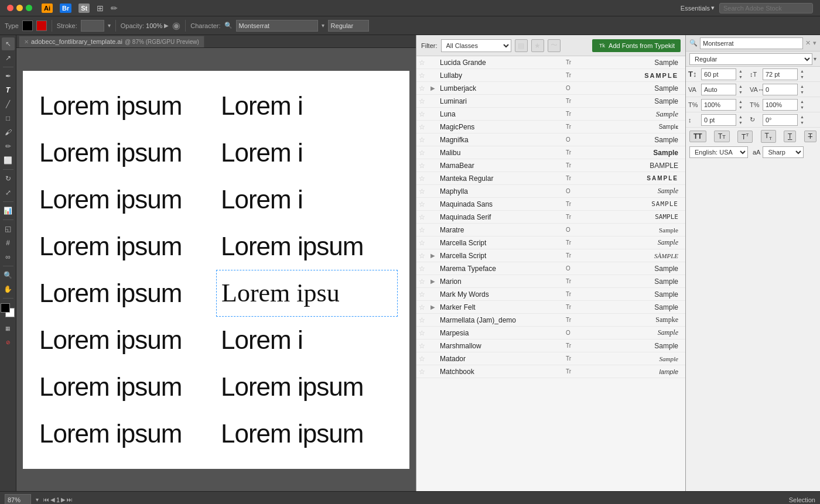  What do you see at coordinates (740, 87) in the screenshot?
I see `kerning-up: ▲` at bounding box center [740, 87].